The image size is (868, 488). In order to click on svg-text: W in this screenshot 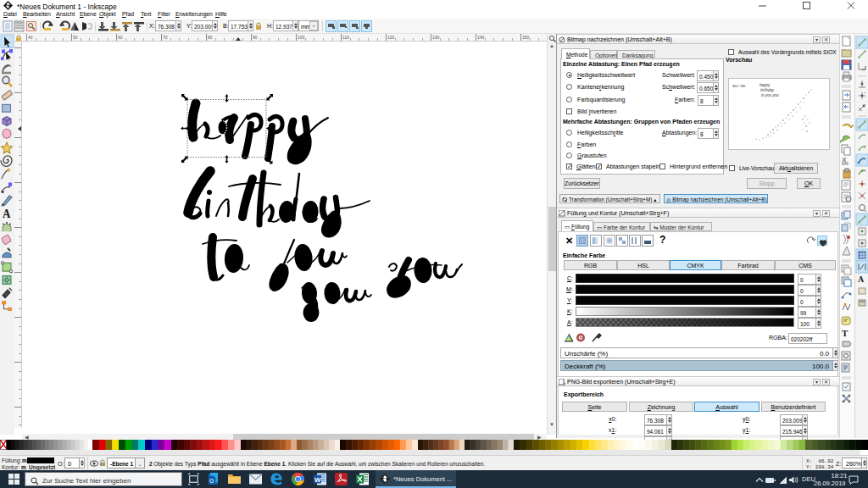, I will do `click(318, 480)`.